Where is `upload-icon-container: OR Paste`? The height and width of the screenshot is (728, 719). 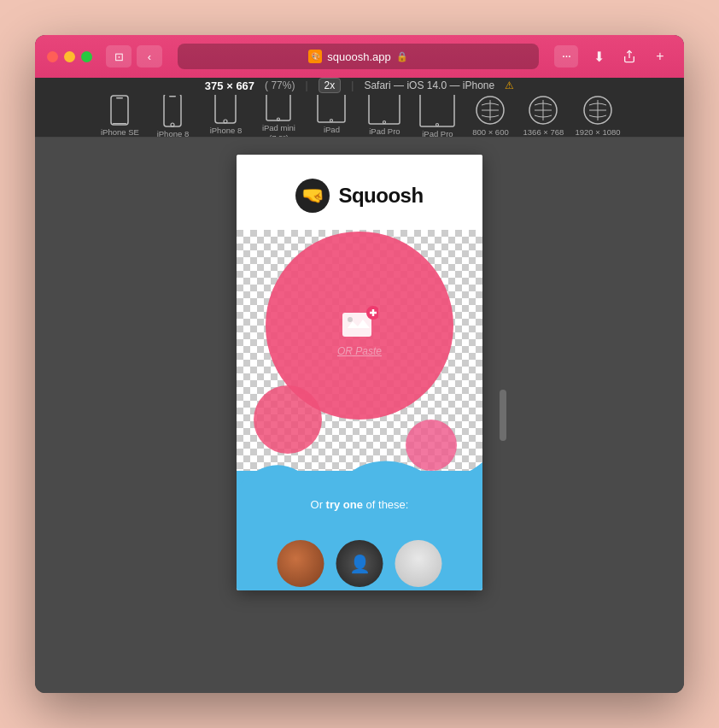
upload-icon-container: OR Paste is located at coordinates (360, 331).